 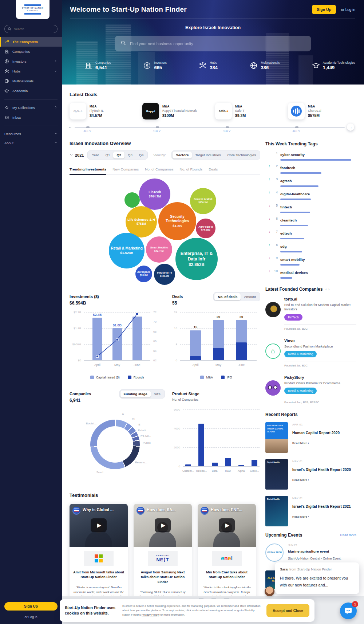 What do you see at coordinates (293, 317) in the screenshot?
I see `sector-tag: FinTech` at bounding box center [293, 317].